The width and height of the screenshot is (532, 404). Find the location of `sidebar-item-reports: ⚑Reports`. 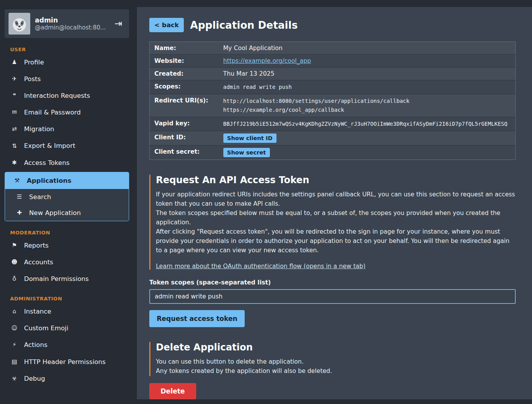

sidebar-item-reports: ⚑Reports is located at coordinates (67, 245).